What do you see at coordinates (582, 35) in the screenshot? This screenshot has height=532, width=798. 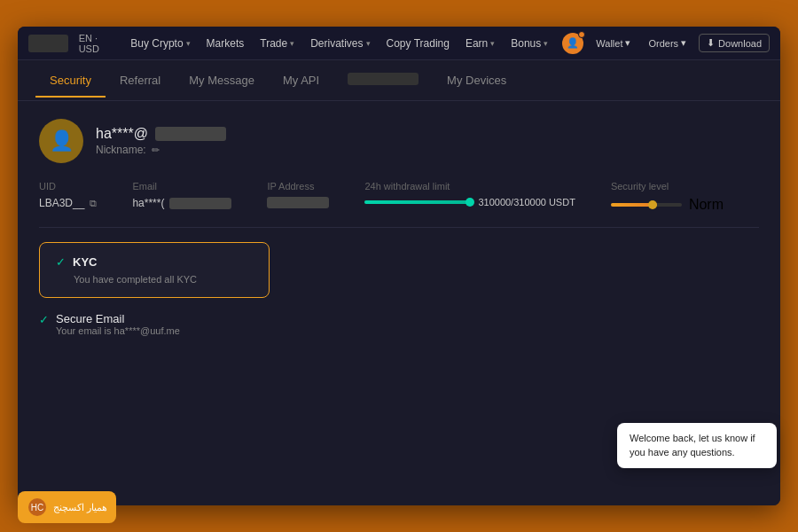 I see `notification-dot` at bounding box center [582, 35].